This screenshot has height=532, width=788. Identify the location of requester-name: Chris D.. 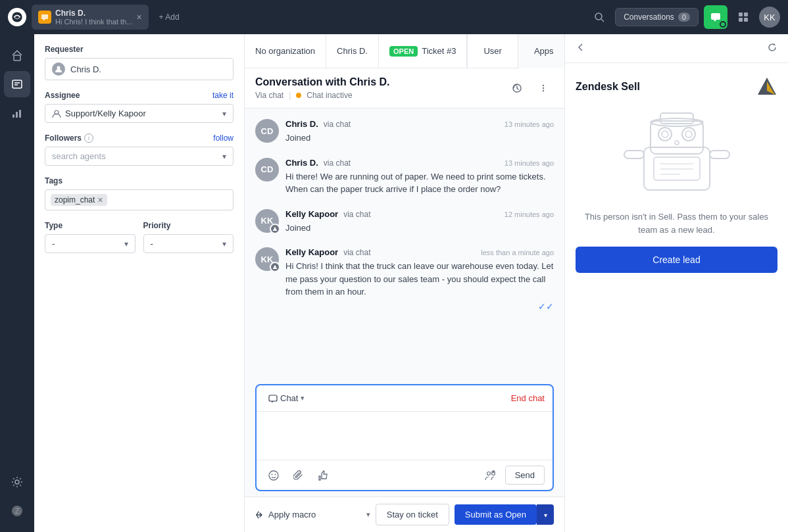
(86, 70).